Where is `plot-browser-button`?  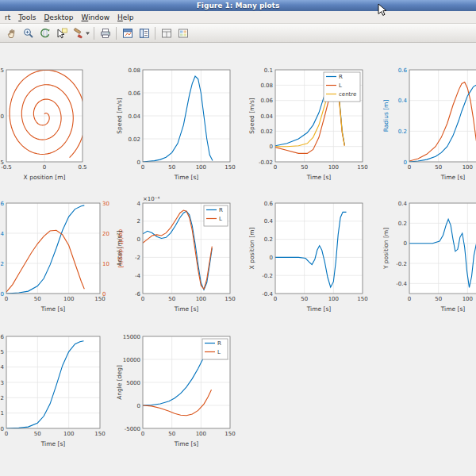 plot-browser-button is located at coordinates (144, 33).